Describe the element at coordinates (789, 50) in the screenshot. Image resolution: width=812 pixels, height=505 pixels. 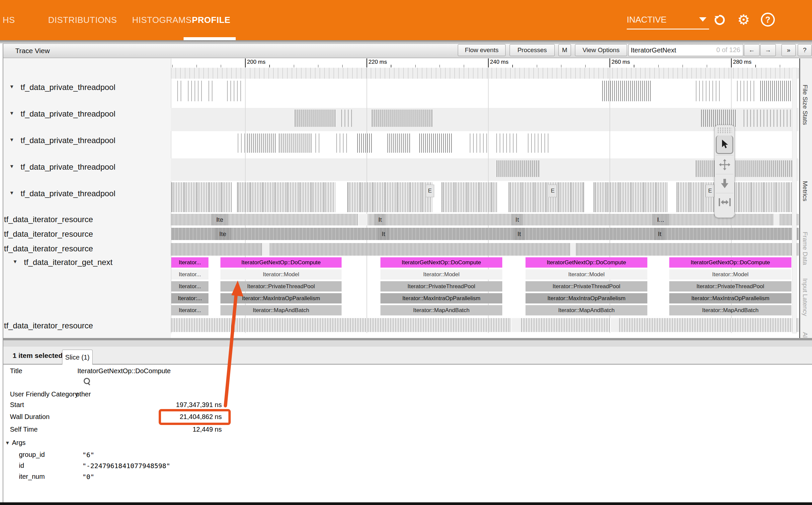
I see `expand-panel-button: »` at that location.